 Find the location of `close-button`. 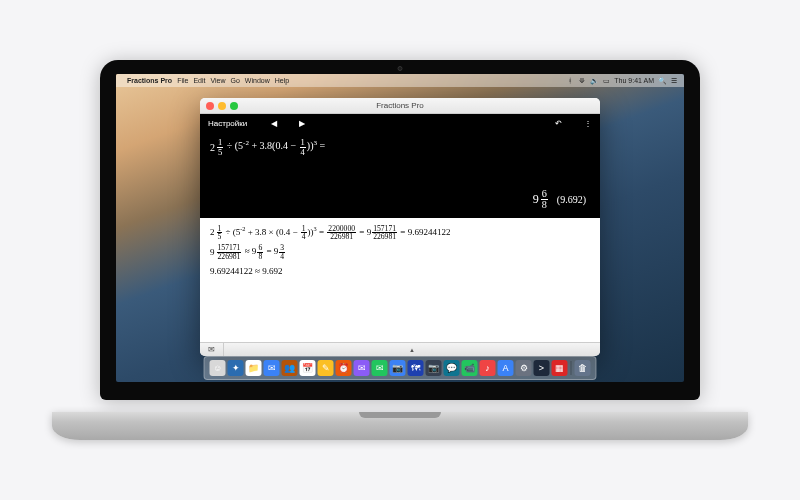

close-button is located at coordinates (210, 106).